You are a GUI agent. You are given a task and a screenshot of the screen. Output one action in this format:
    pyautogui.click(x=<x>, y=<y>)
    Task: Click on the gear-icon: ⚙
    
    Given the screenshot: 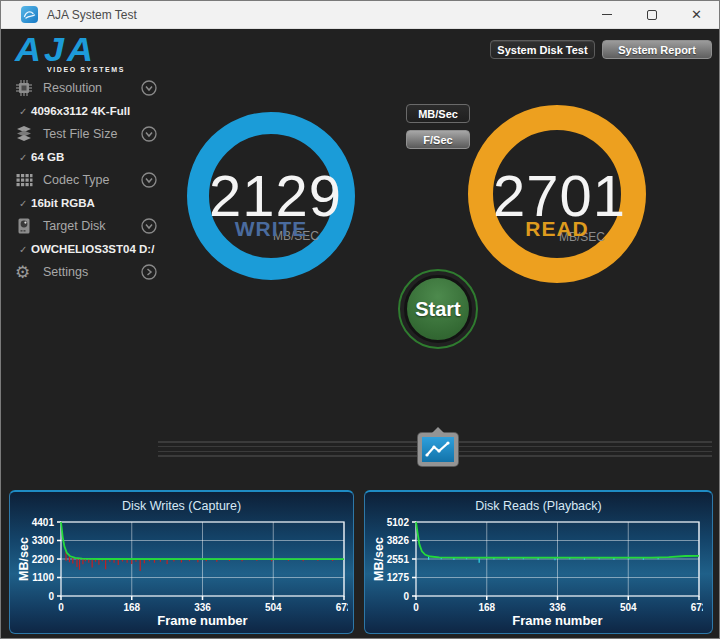 What is the action you would take?
    pyautogui.click(x=25, y=272)
    